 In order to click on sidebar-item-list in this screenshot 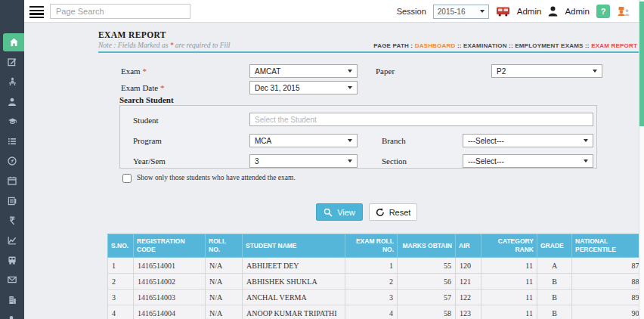, I will do `click(12, 141)`.